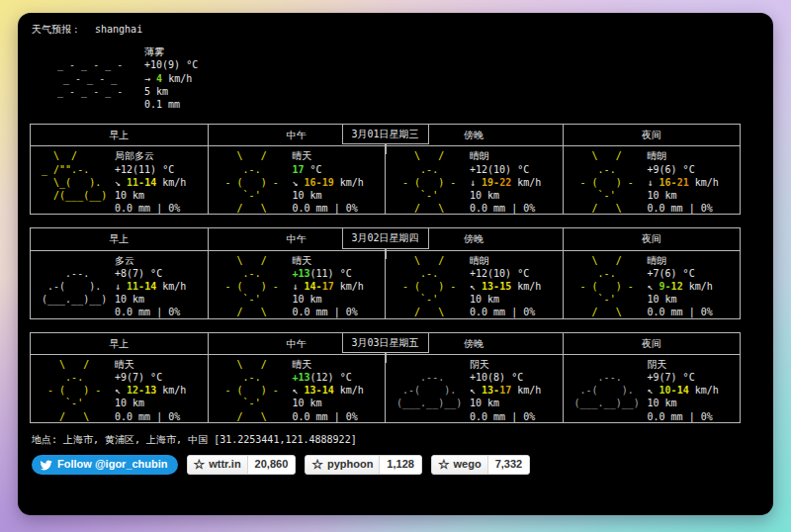 This screenshot has width=791, height=532. Describe the element at coordinates (406, 78) in the screenshot. I see `current-conditions: _ - _ - _ - _ - _ - _ _ - _ - _ - 薄雾 +10…` at that location.